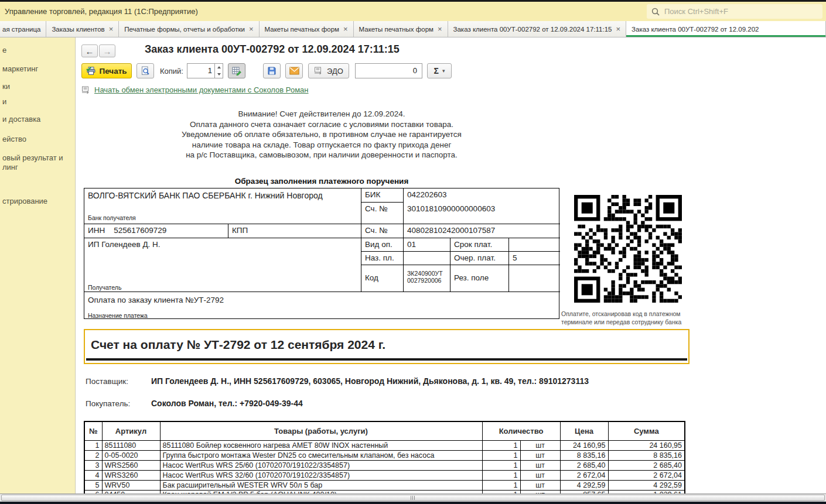 This screenshot has width=826, height=504. I want to click on srok-plat-label-cell: Срок плат., so click(480, 245).